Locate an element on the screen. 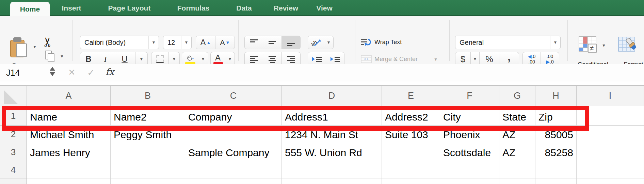 The height and width of the screenshot is (184, 644). comma-glyph: , is located at coordinates (509, 55).